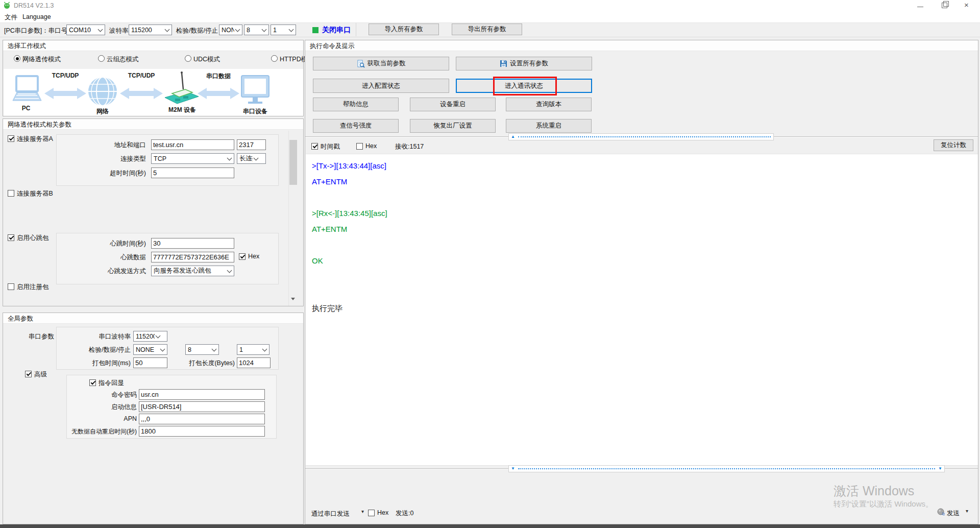 This screenshot has width=980, height=528. What do you see at coordinates (193, 173) in the screenshot?
I see `timeout-input` at bounding box center [193, 173].